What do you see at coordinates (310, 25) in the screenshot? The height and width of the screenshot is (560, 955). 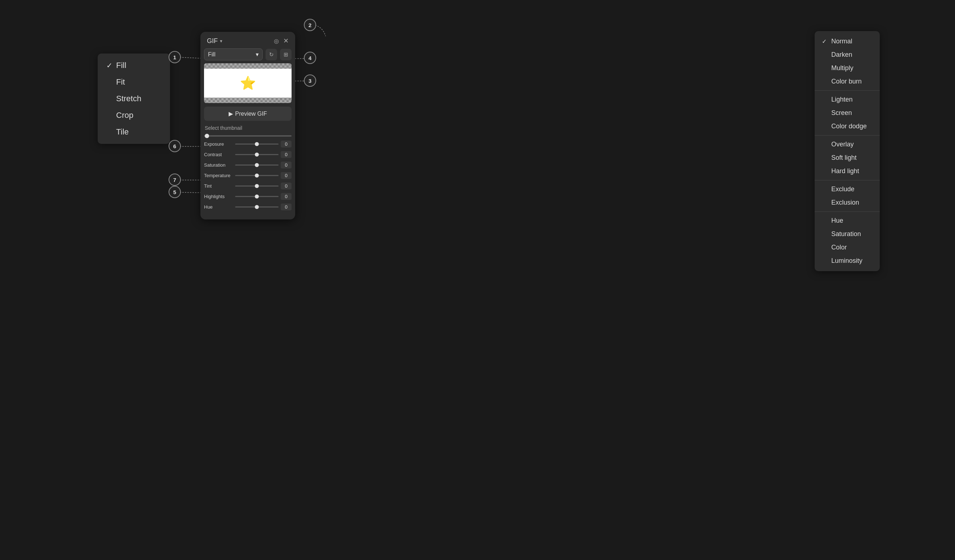 I see `annotation-2-label: 2` at bounding box center [310, 25].